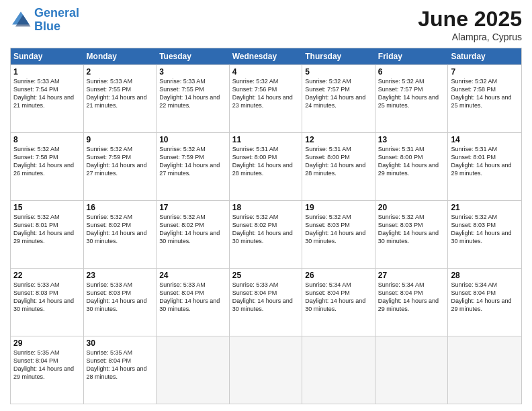  What do you see at coordinates (47, 140) in the screenshot?
I see `day-number: 8` at bounding box center [47, 140].